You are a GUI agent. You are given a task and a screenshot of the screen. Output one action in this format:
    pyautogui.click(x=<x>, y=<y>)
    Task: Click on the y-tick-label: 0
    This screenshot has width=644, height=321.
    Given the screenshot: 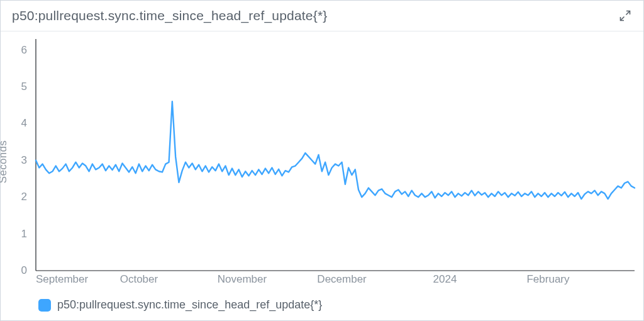 What is the action you would take?
    pyautogui.click(x=24, y=271)
    